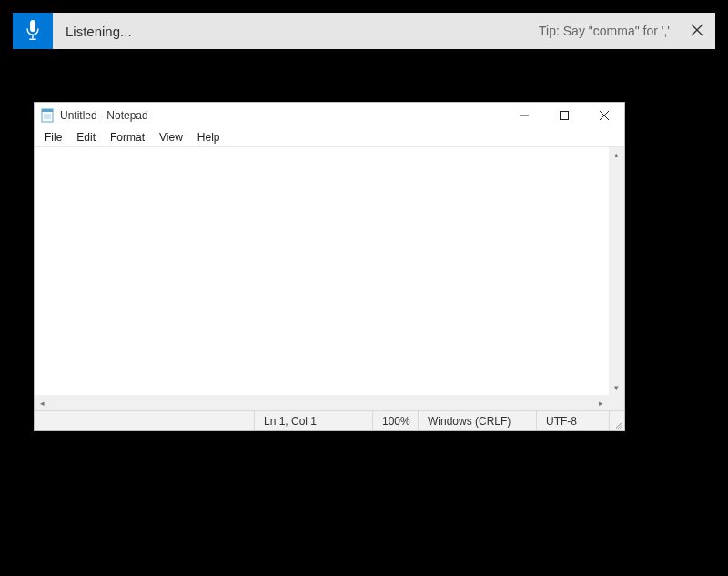  I want to click on scroll-corner, so click(617, 402).